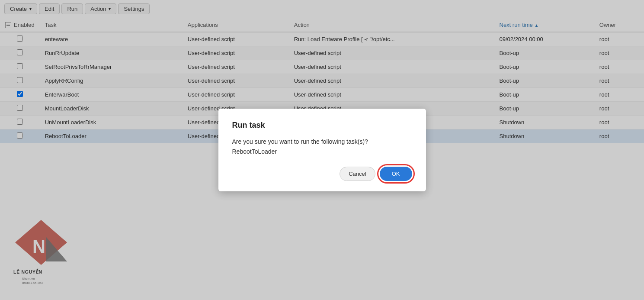  Describe the element at coordinates (322, 126) in the screenshot. I see `run-task-modal: Run task Are you sure you want to run th…` at that location.